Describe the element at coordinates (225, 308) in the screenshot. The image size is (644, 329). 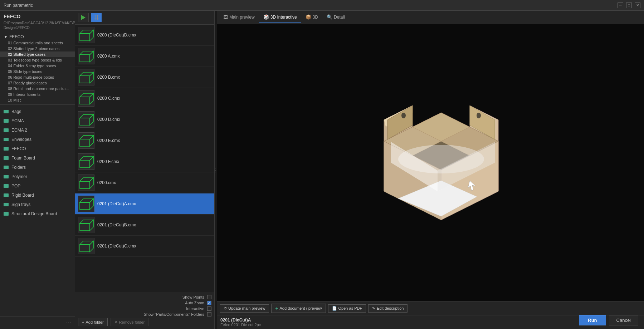
I see `update-icon: ↺` at that location.